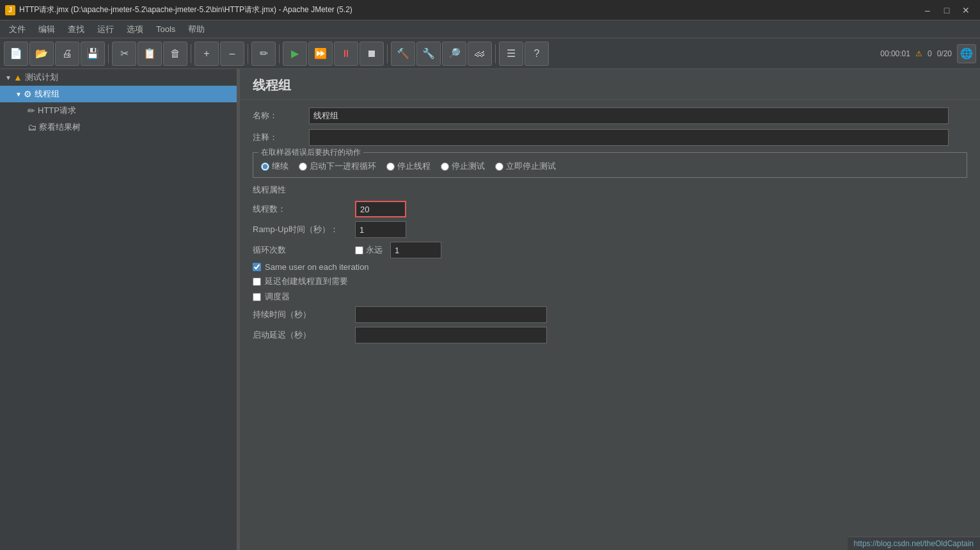  Describe the element at coordinates (32, 127) in the screenshot. I see `result-tree-icon: 🗂` at that location.